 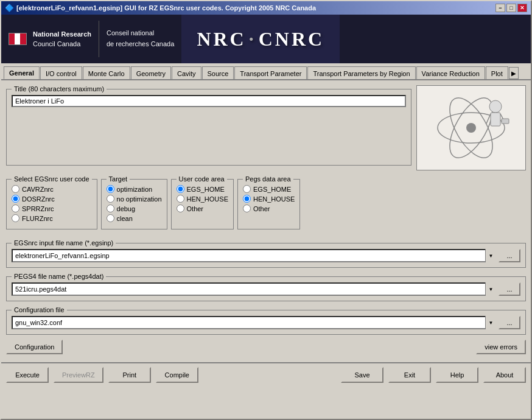 What do you see at coordinates (134, 208) in the screenshot?
I see `radio-debug: debug` at bounding box center [134, 208].